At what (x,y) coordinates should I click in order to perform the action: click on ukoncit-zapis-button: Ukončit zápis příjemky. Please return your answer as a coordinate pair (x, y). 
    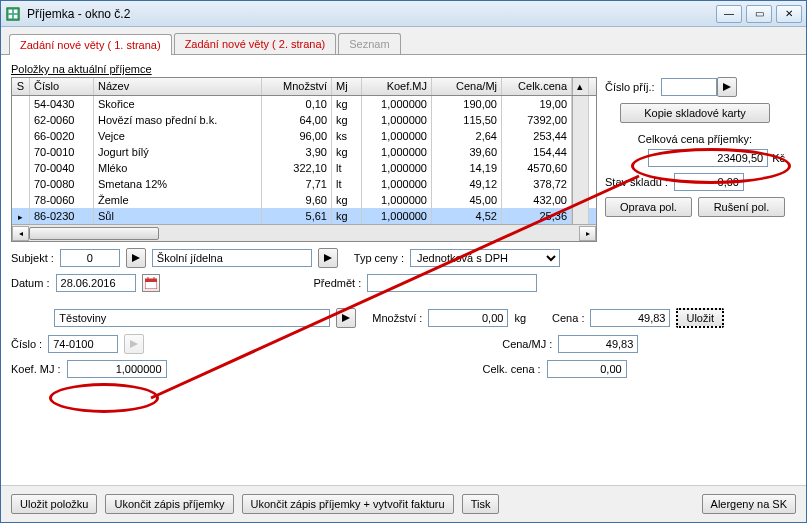
    Looking at the image, I should click on (169, 504).